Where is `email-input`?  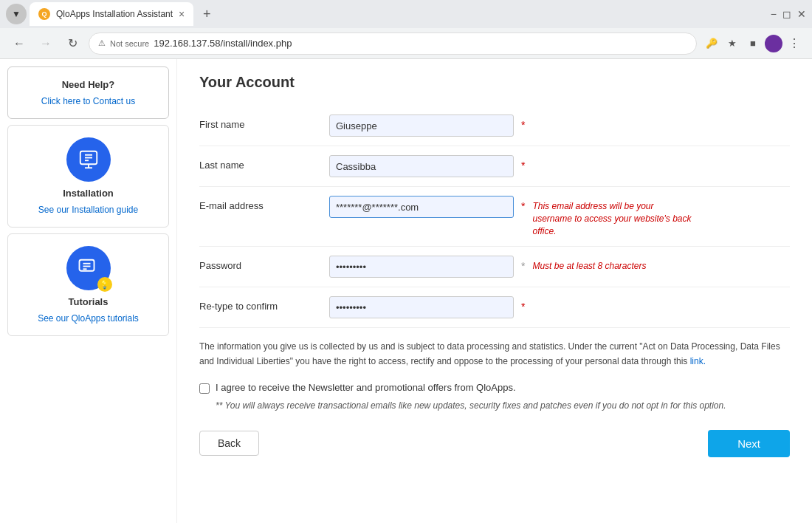
email-input is located at coordinates (422, 207).